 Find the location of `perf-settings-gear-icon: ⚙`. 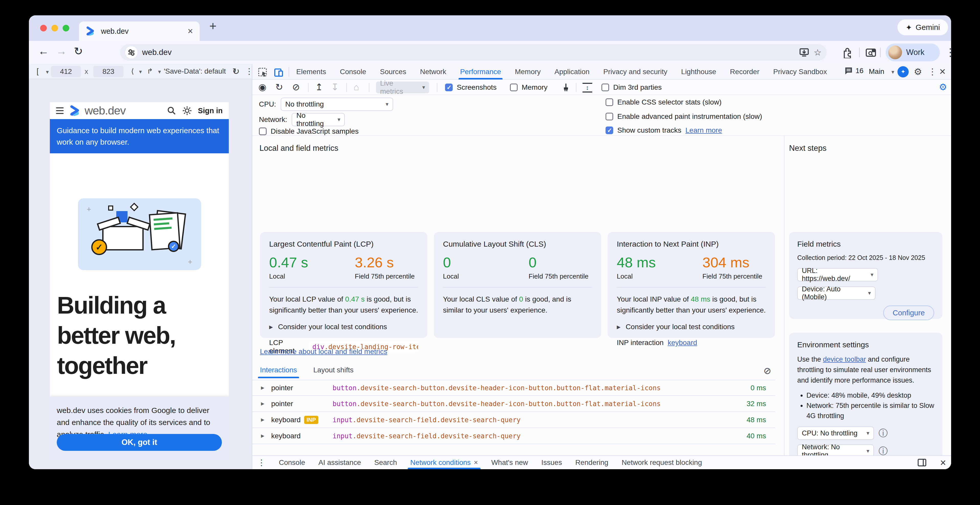

perf-settings-gear-icon: ⚙ is located at coordinates (943, 87).